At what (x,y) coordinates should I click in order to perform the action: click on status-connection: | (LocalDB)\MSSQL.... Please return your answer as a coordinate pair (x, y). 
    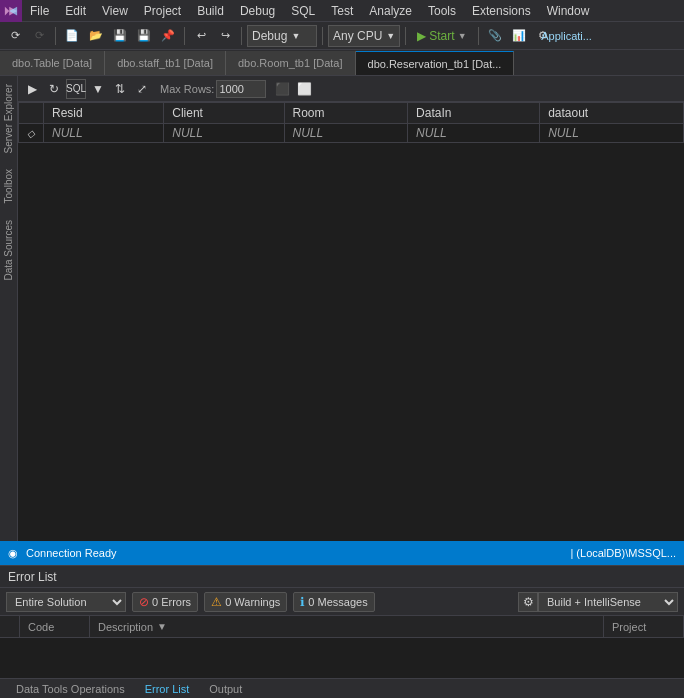
    Looking at the image, I should click on (623, 553).